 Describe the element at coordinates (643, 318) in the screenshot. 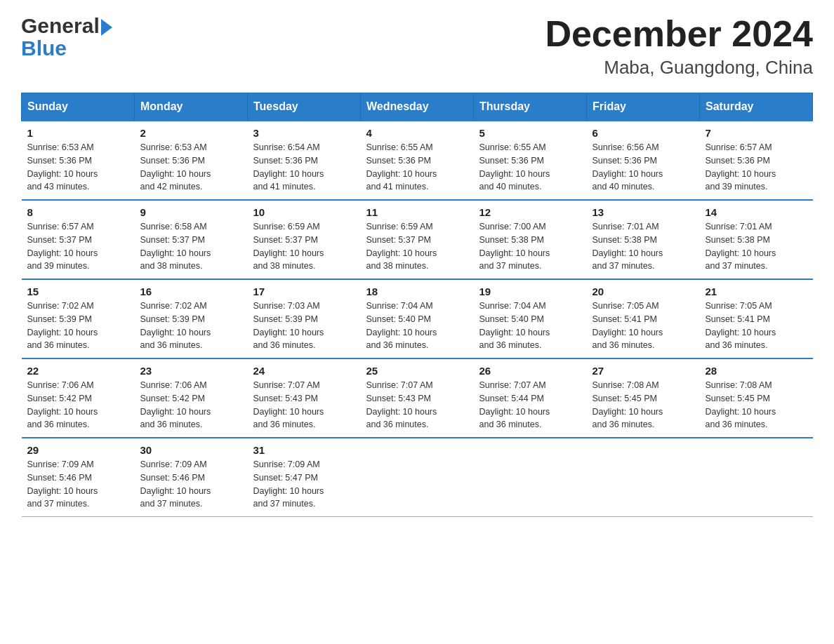

I see `day-cell: 20Sunrise: 7:05 AMSunset: 5:41 PMDayligh…` at that location.